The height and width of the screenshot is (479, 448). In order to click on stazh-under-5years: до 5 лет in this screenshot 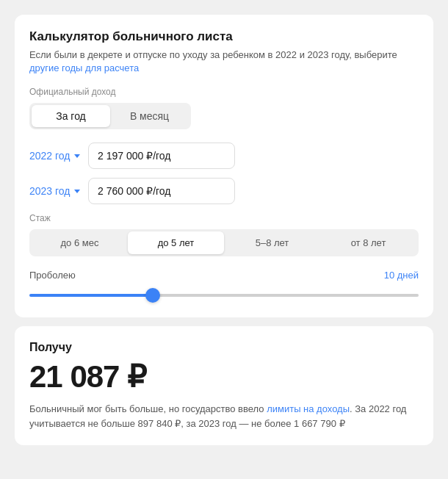, I will do `click(176, 242)`.